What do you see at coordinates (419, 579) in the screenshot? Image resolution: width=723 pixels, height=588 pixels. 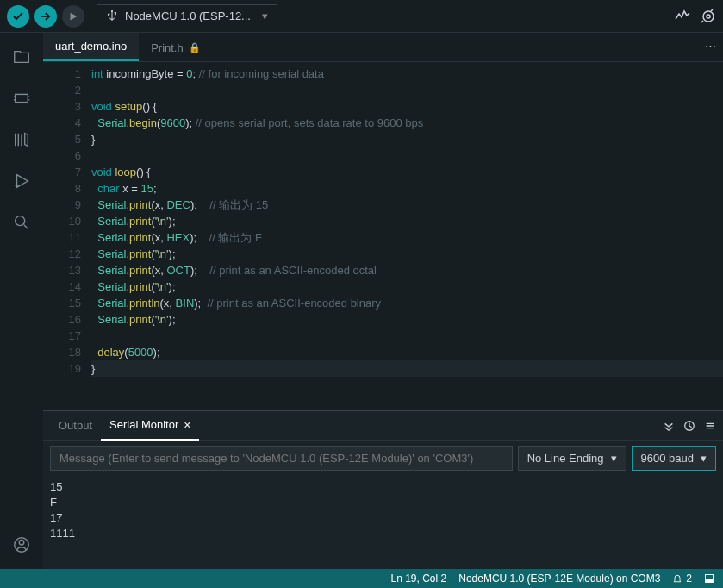 I see `cursor-position: Ln 19, Col 2` at bounding box center [419, 579].